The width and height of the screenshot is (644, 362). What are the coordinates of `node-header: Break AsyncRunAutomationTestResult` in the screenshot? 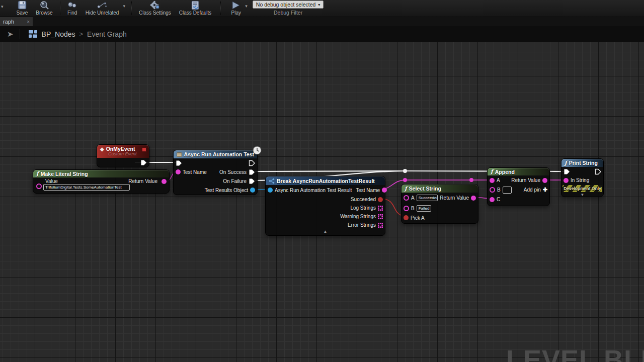 It's located at (325, 181).